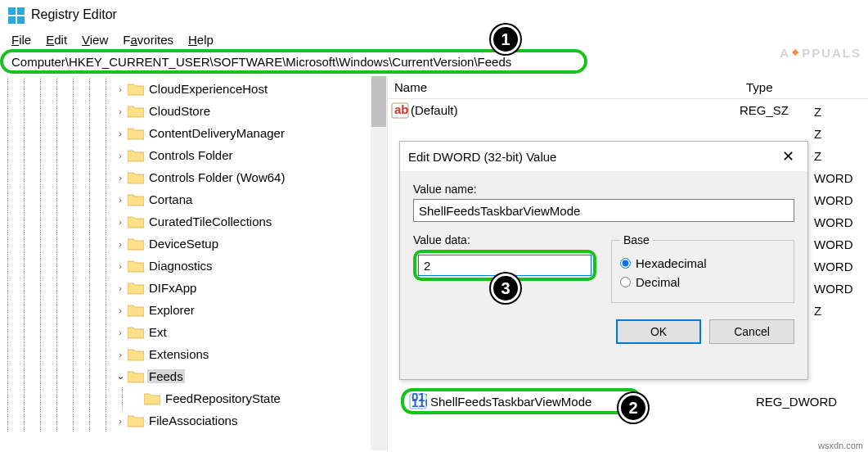  Describe the element at coordinates (625, 282) in the screenshot. I see `radio-dec-input` at that location.